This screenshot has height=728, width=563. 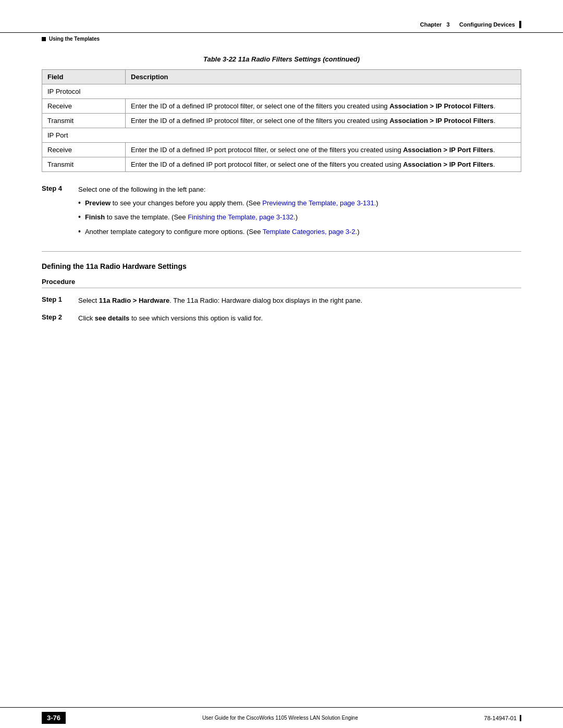 What do you see at coordinates (468, 24) in the screenshot?
I see `header-chapter: Chapter 3 Configuring Devices` at bounding box center [468, 24].